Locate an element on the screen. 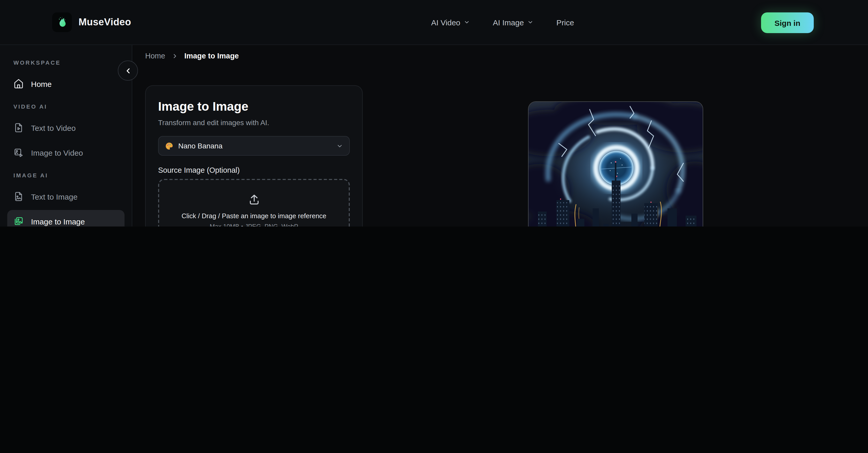  images-icon is located at coordinates (19, 221).